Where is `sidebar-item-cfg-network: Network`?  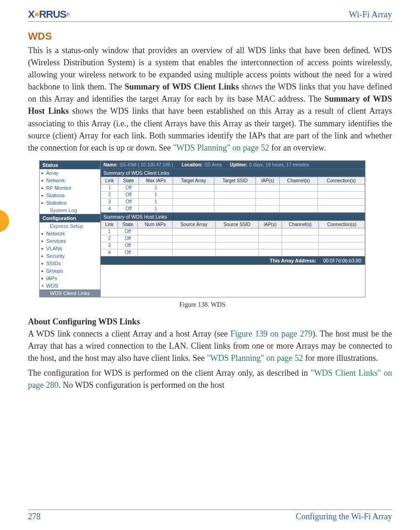
sidebar-item-cfg-network: Network is located at coordinates (70, 234).